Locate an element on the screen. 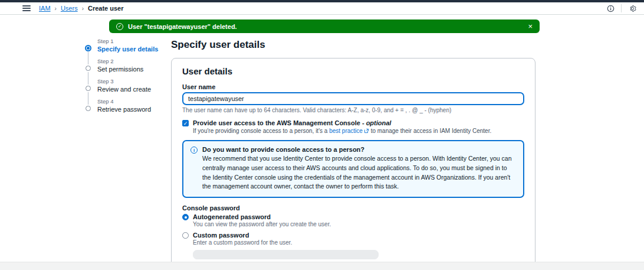  breadcrumb: IAM › Users › Create user is located at coordinates (81, 8).